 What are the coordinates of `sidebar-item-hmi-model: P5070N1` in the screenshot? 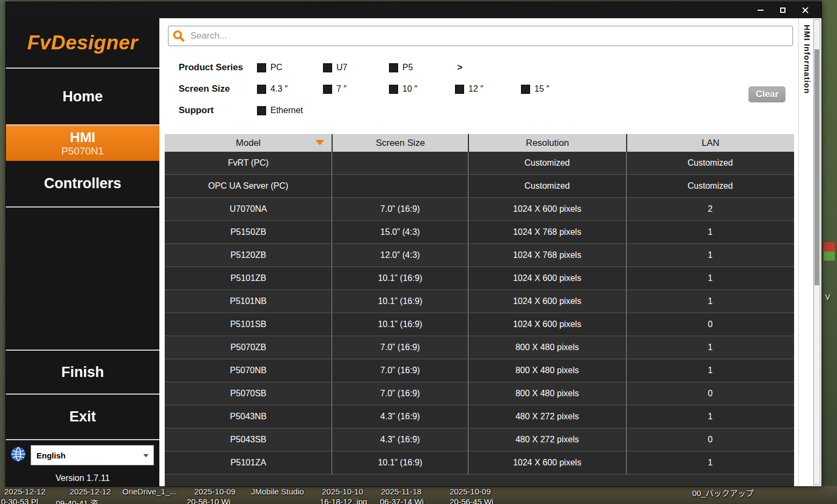 It's located at (83, 151).